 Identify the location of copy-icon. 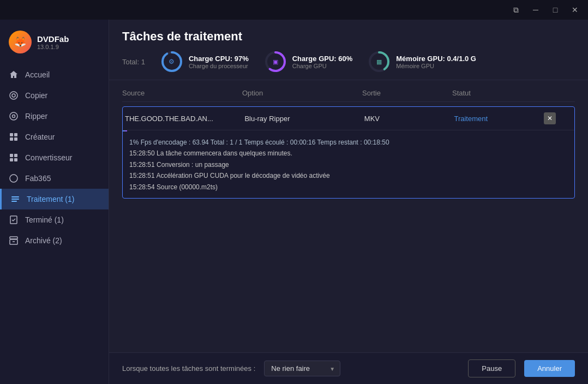
(14, 95).